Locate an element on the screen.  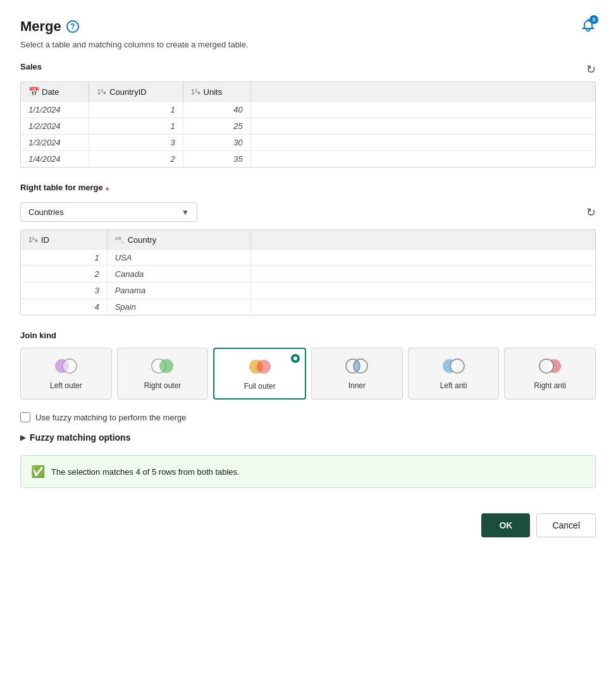
join-card-left-anti: Left anti is located at coordinates (454, 374).